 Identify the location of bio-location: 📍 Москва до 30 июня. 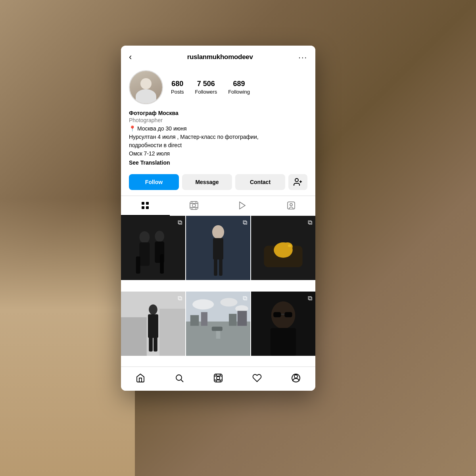
(218, 129).